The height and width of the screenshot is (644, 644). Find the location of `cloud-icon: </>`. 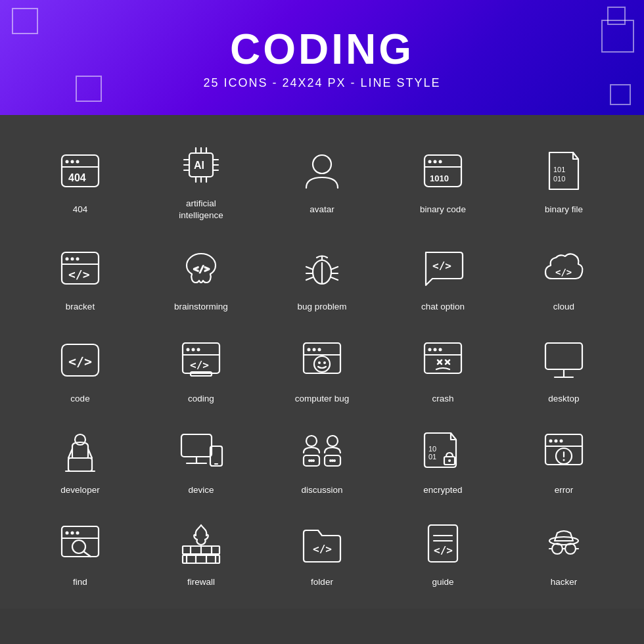

cloud-icon: </> is located at coordinates (564, 268).